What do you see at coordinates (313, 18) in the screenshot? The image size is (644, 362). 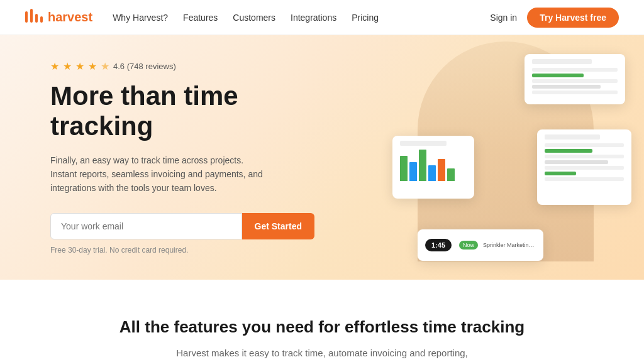 I see `nav-integrations: Integrations` at bounding box center [313, 18].